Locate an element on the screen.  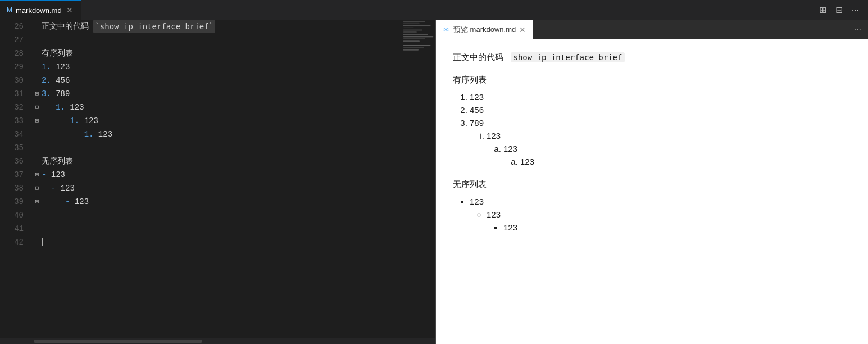
minimap is located at coordinates (419, 179).